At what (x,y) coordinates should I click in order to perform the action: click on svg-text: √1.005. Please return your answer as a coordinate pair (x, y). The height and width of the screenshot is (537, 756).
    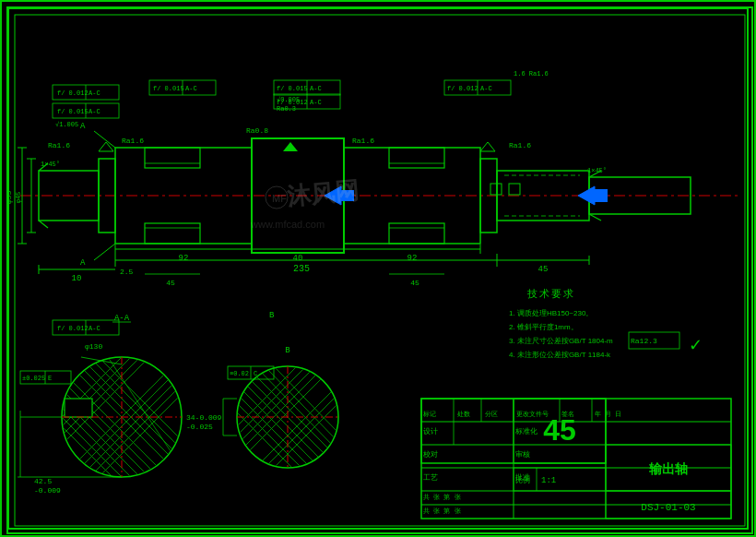
    Looking at the image, I should click on (66, 125).